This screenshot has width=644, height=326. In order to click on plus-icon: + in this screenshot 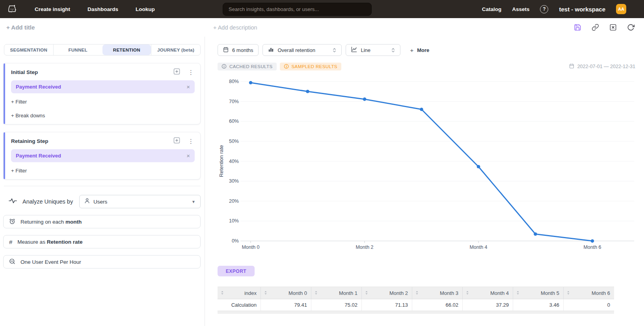, I will do `click(411, 50)`.